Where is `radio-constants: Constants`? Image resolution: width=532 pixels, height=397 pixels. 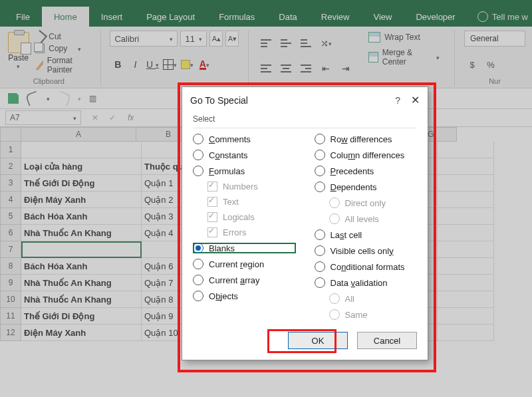
radio-constants: Constants is located at coordinates (245, 155).